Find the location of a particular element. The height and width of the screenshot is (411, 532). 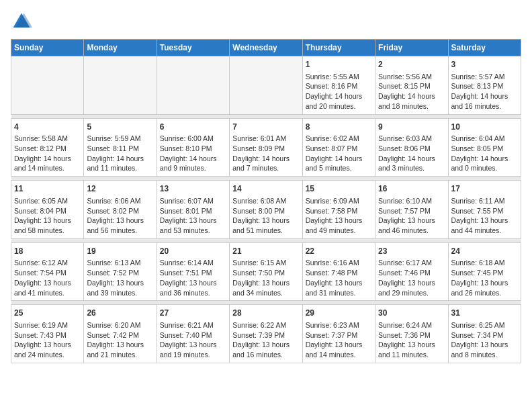

day-info: Sunrise: 6:09 AM Sunset: 7:58 PM Dayligh… is located at coordinates (339, 216).